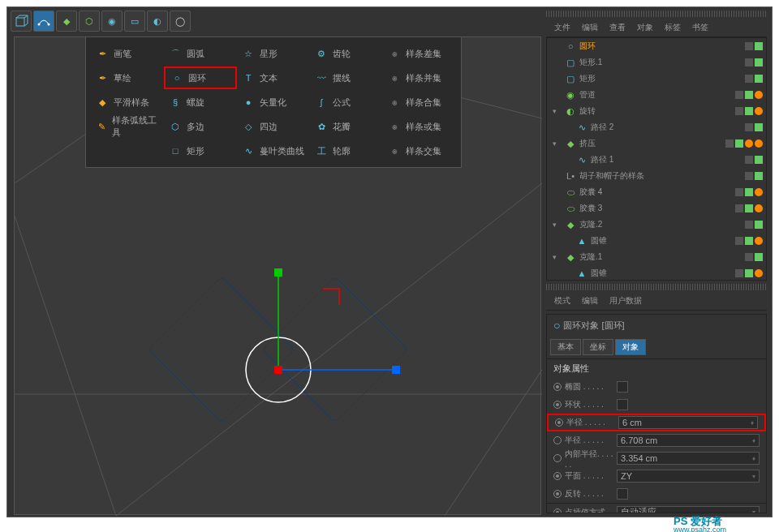 This screenshot has width=779, height=532. I want to click on menu-圆弧: ⌒圆弧, so click(200, 54).